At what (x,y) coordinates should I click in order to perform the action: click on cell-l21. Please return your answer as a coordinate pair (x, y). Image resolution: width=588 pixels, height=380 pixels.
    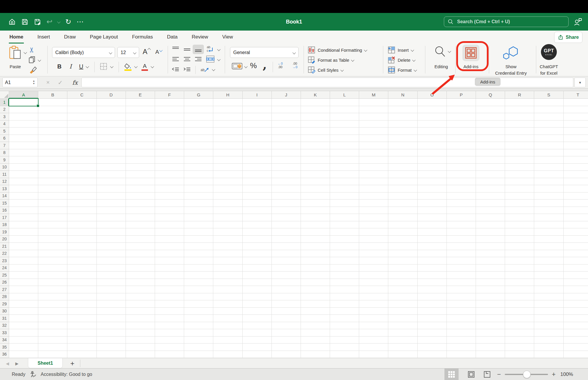
    Looking at the image, I should click on (345, 246).